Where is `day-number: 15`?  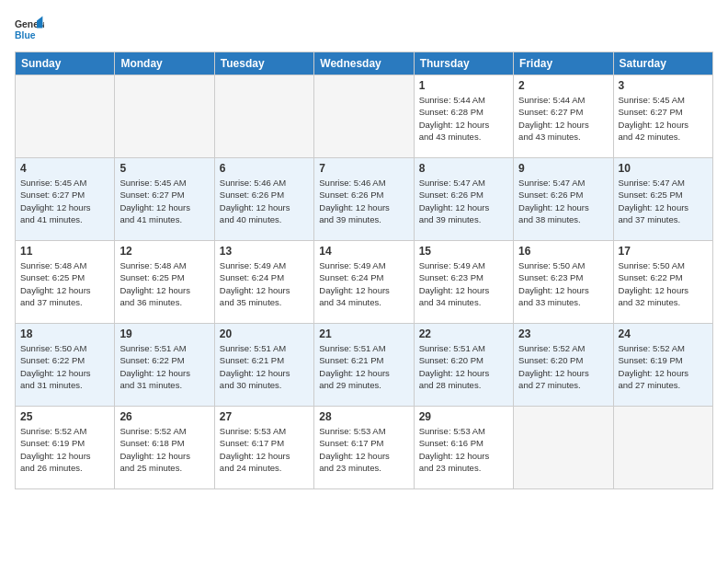
day-number: 15 is located at coordinates (463, 251).